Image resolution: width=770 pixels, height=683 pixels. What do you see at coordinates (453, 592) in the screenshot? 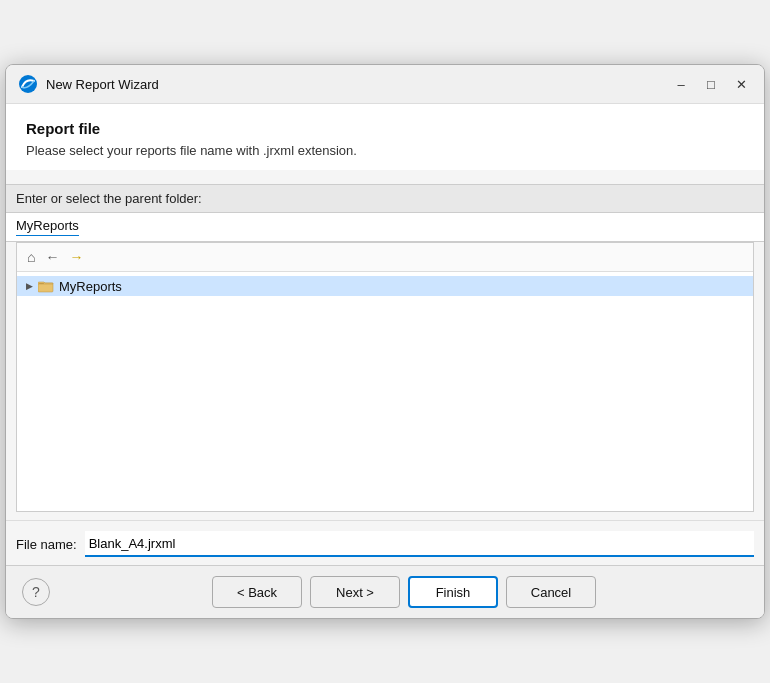
I see `finish-button: Finish` at bounding box center [453, 592].